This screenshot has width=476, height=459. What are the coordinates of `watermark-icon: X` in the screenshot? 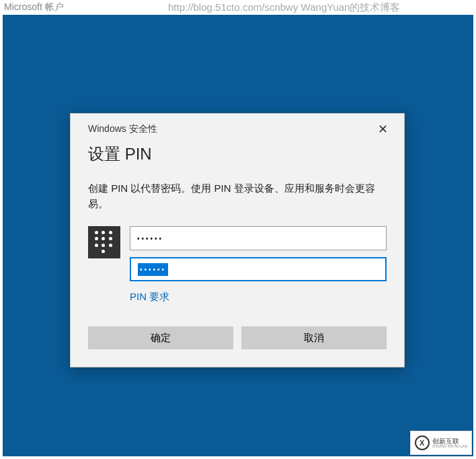 It's located at (422, 443).